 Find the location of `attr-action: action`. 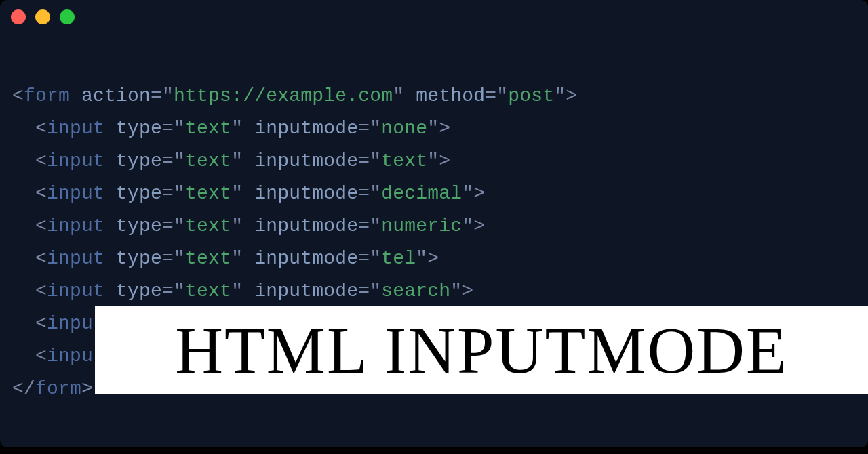

attr-action: action is located at coordinates (116, 96).